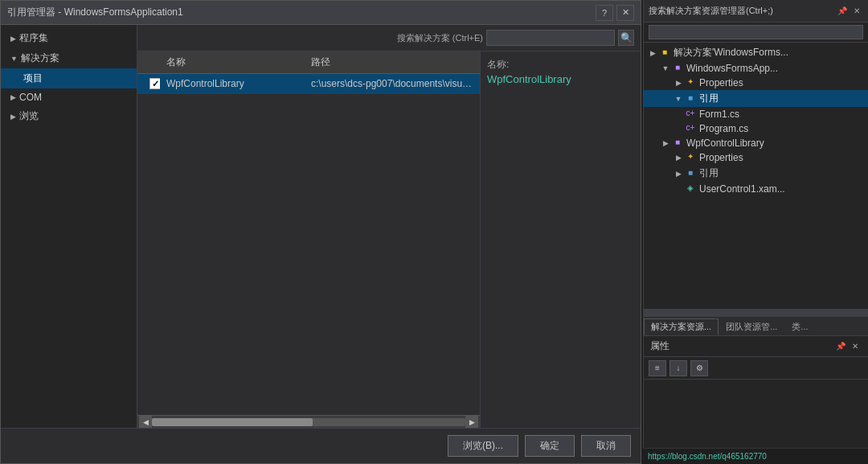 The height and width of the screenshot is (464, 868). What do you see at coordinates (69, 97) in the screenshot?
I see `sidebar-item-com: ▶ COM` at bounding box center [69, 97].